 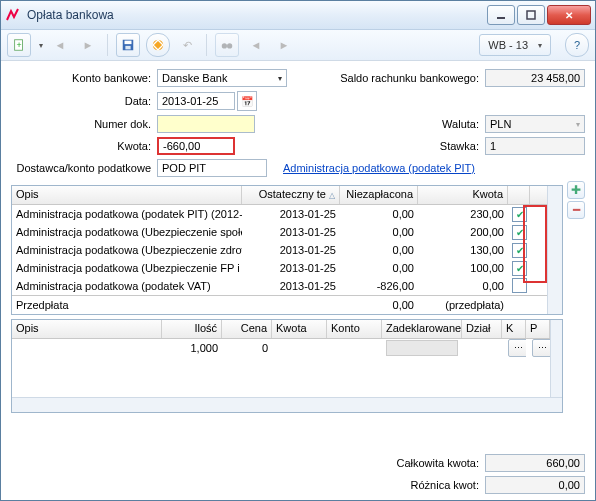 I want to click on prev-disabled: ◄, so click(x=60, y=45).